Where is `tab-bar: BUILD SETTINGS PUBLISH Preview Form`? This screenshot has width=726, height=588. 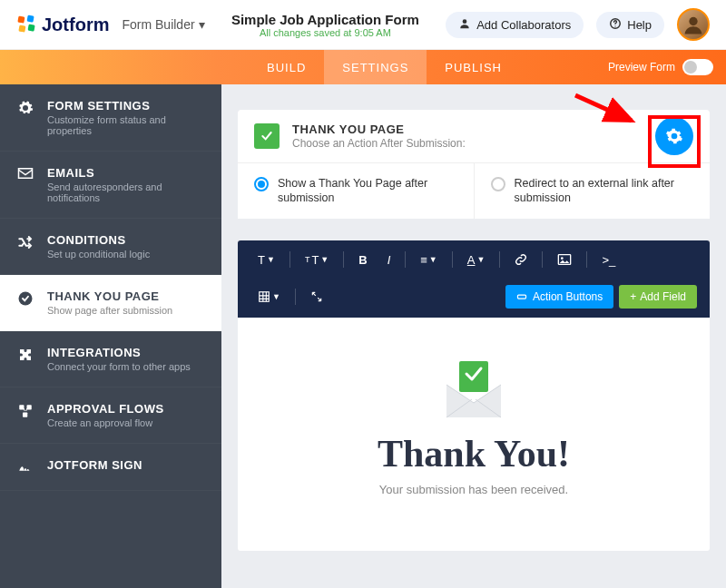 tab-bar: BUILD SETTINGS PUBLISH Preview Form is located at coordinates (363, 67).